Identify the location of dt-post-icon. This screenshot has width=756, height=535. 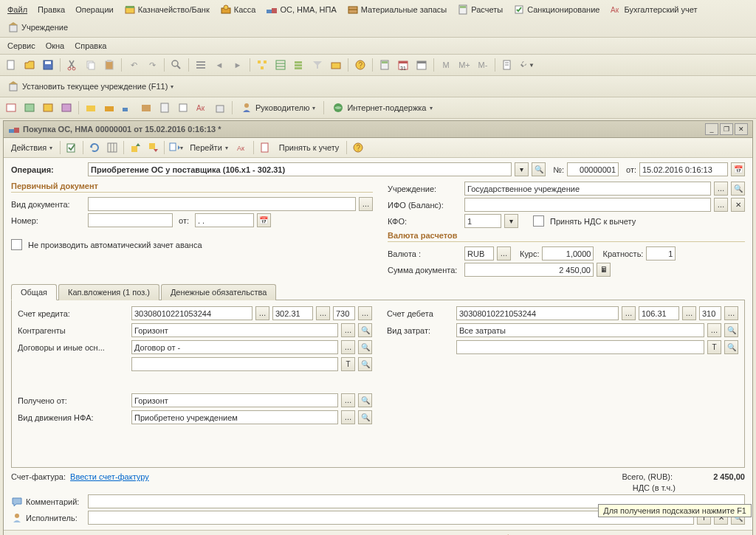
(72, 148).